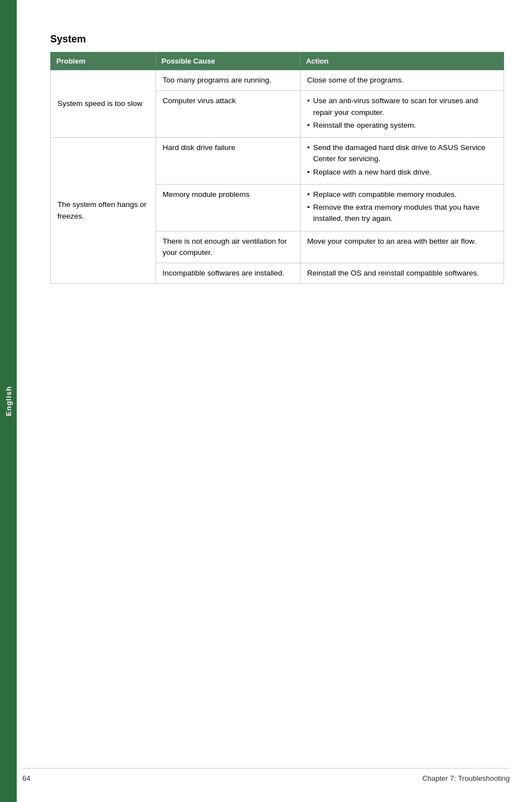  What do you see at coordinates (402, 172) in the screenshot?
I see `bullet-item: Replace with a new hard disk drive.` at bounding box center [402, 172].